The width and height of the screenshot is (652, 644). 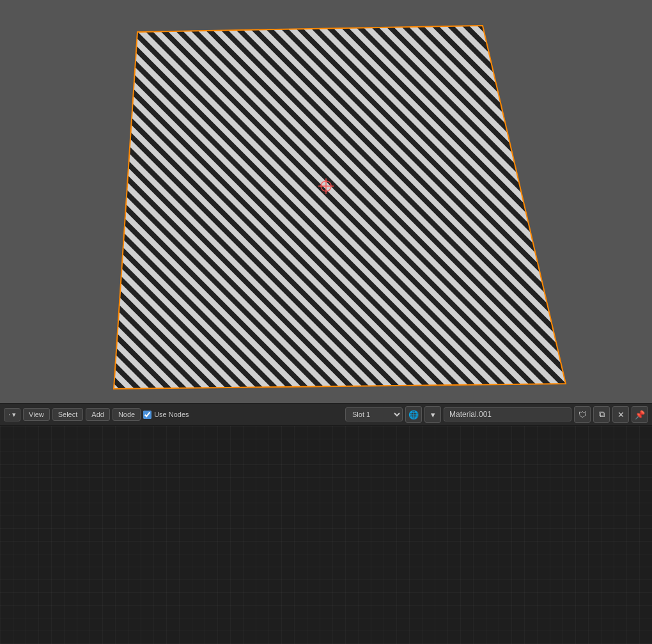 What do you see at coordinates (374, 414) in the screenshot?
I see `slot-dropdown: Slot 1` at bounding box center [374, 414].